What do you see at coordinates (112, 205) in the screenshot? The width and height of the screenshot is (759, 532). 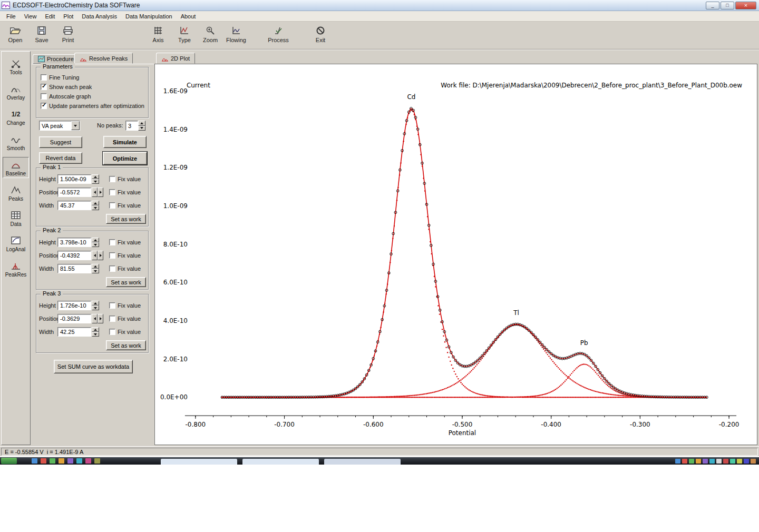 I see `peak1-width-fix-checkbox` at bounding box center [112, 205].